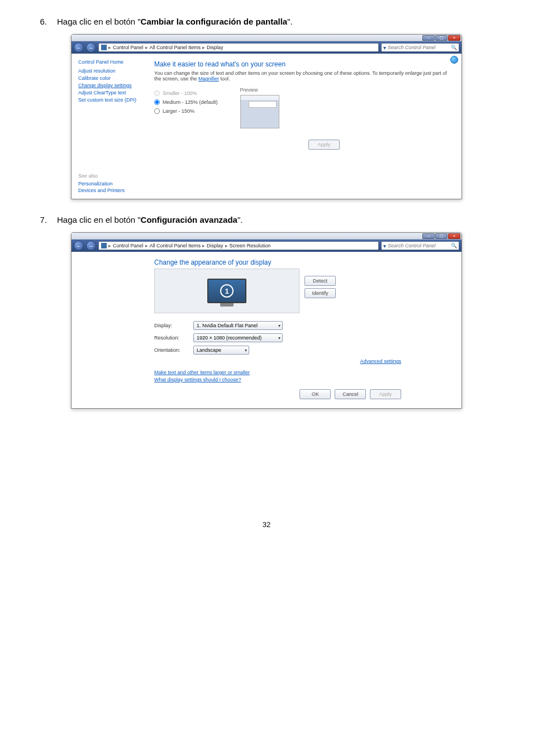  I want to click on monitor-number-badge: 1, so click(227, 291).